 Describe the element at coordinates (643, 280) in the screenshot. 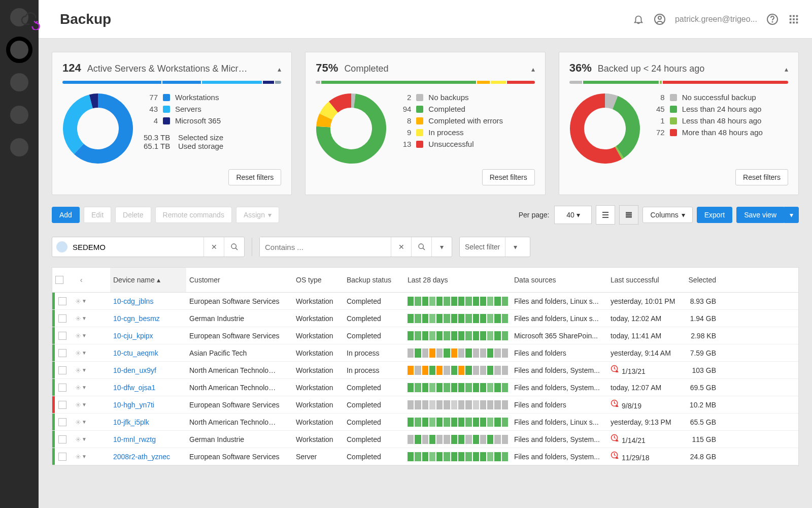

I see `col-last-successful: Last successful` at that location.